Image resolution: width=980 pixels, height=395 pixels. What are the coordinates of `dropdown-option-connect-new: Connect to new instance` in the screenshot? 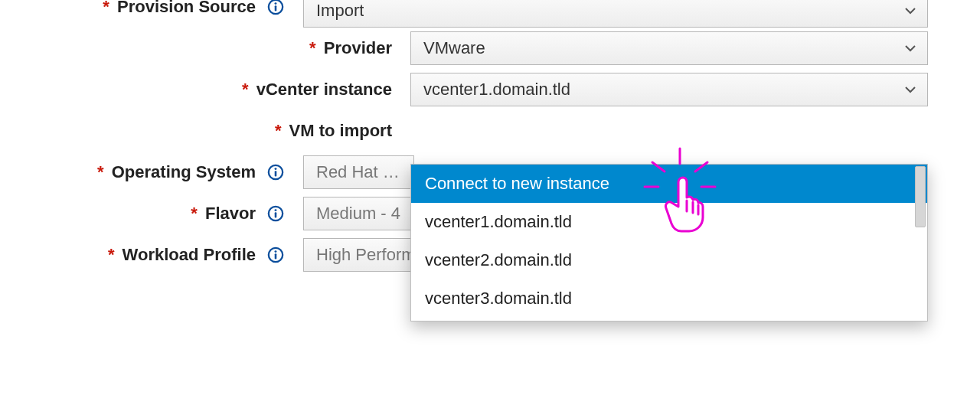 It's located at (669, 184).